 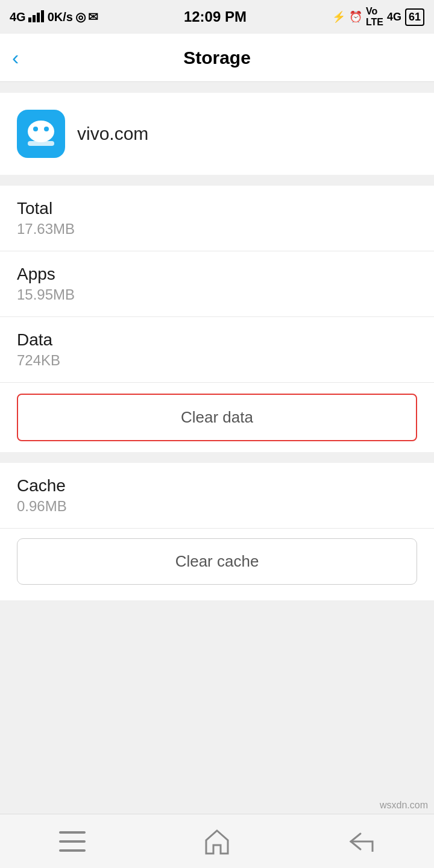 What do you see at coordinates (16, 58) in the screenshot?
I see `back-button: ‹` at bounding box center [16, 58].